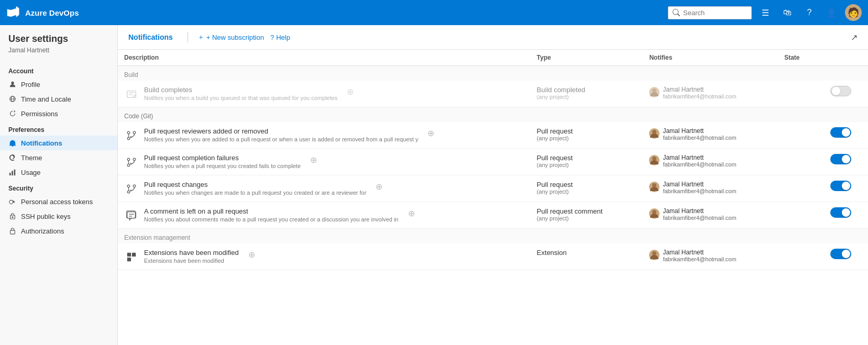 The height and width of the screenshot is (345, 868). What do you see at coordinates (854, 38) in the screenshot?
I see `expand-button: ↗` at bounding box center [854, 38].